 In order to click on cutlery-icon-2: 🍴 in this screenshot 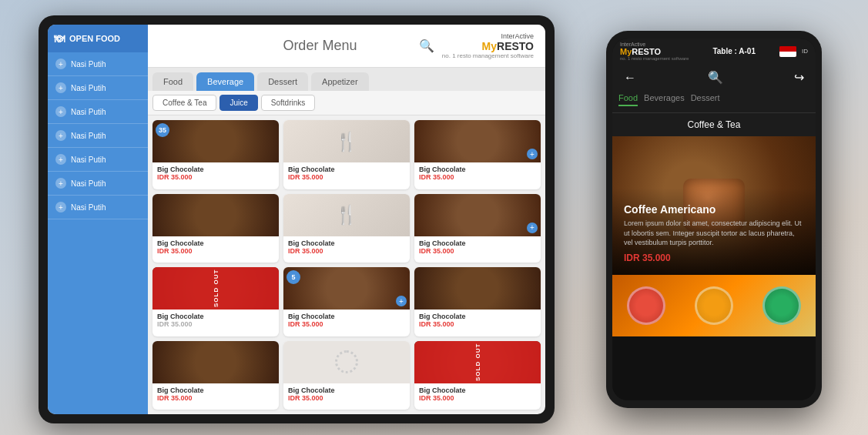, I will do `click(347, 142)`.